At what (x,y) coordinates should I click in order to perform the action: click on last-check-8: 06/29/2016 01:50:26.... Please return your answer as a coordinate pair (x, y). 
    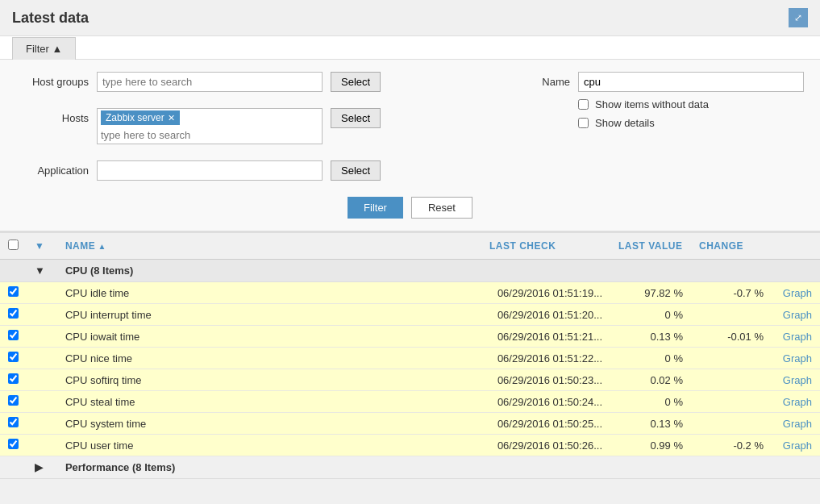
    Looking at the image, I should click on (546, 445).